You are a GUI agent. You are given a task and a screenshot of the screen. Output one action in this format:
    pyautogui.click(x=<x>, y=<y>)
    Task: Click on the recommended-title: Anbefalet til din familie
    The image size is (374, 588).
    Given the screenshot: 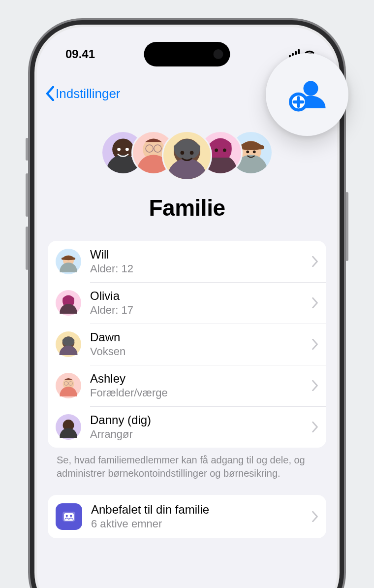 What is the action you would take?
    pyautogui.click(x=201, y=510)
    